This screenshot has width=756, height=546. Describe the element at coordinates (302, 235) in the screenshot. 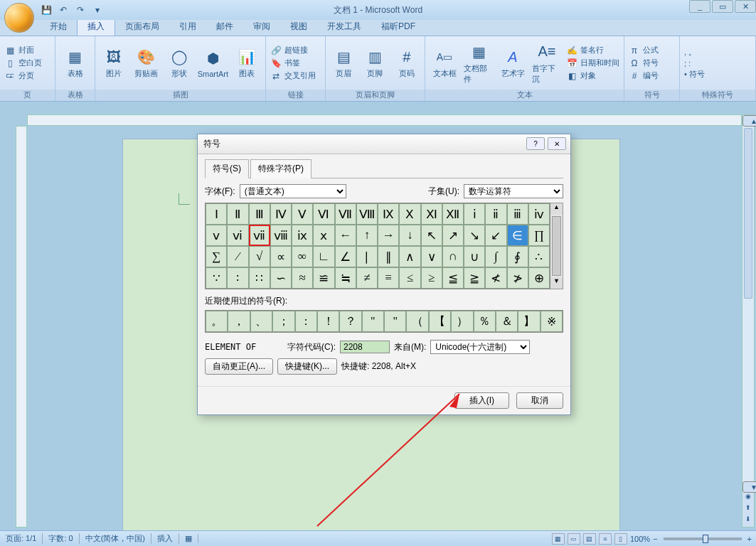

I see `symbol-cell: ⅸ` at that location.